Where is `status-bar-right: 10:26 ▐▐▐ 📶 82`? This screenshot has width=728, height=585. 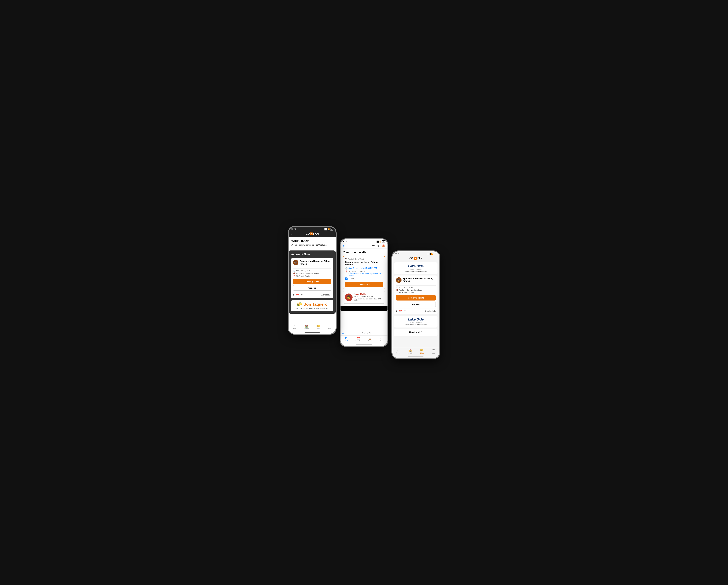 status-bar-right: 10:26 ▐▐▐ 📶 82 is located at coordinates (416, 253).